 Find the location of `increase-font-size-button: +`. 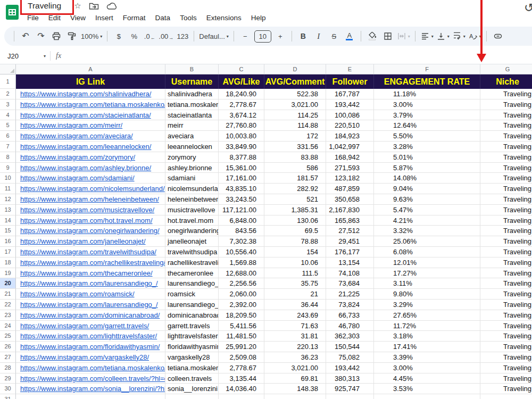

increase-font-size-button: + is located at coordinates (280, 36).